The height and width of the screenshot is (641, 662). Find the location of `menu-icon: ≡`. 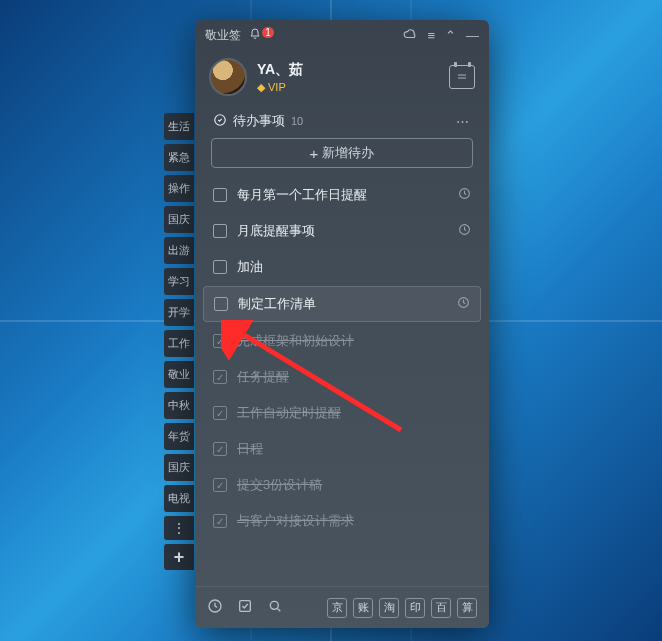

menu-icon: ≡ is located at coordinates (431, 36).